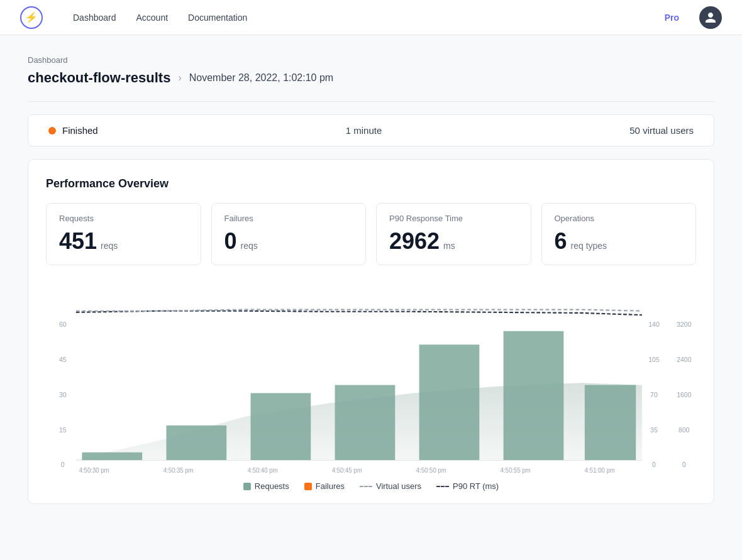 The width and height of the screenshot is (742, 560). Describe the element at coordinates (684, 324) in the screenshot. I see `svg-text: 3200` at that location.